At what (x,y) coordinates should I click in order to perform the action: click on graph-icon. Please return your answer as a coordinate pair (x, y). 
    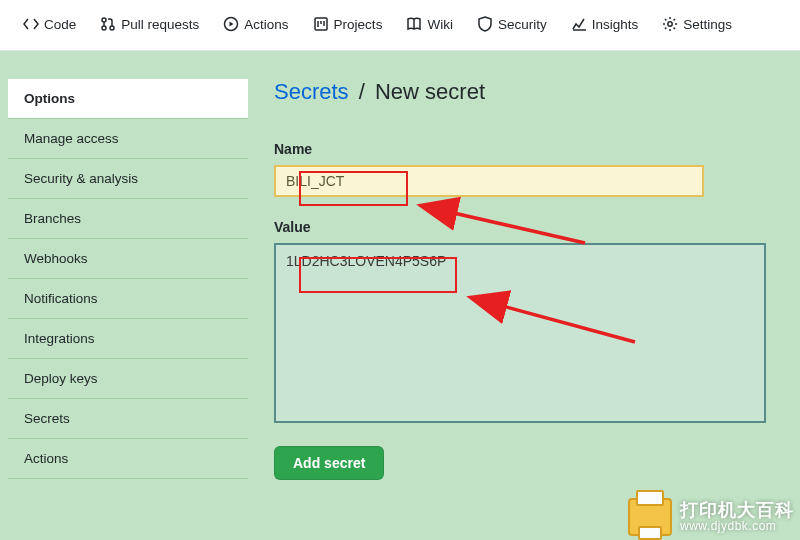
    Looking at the image, I should click on (579, 24).